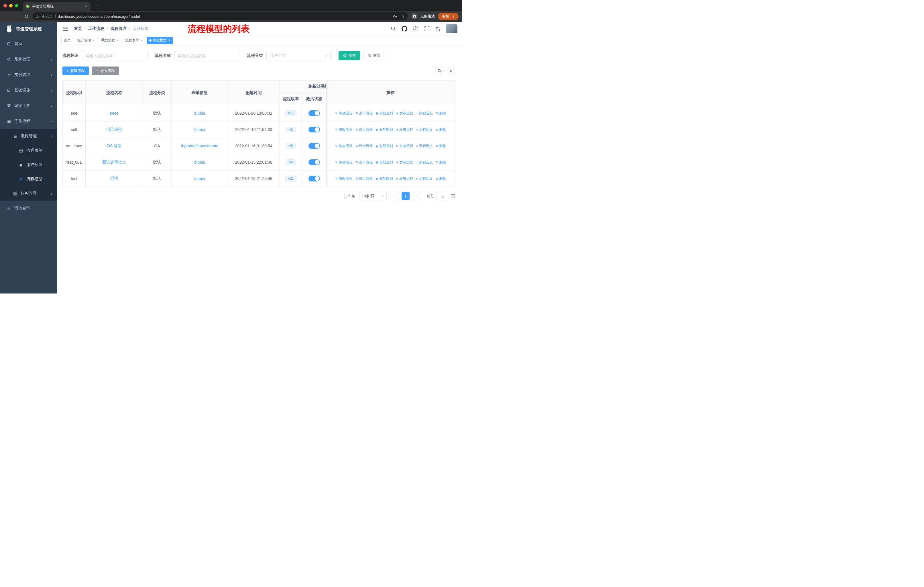 This screenshot has width=924, height=587. I want to click on avatar, so click(452, 28).